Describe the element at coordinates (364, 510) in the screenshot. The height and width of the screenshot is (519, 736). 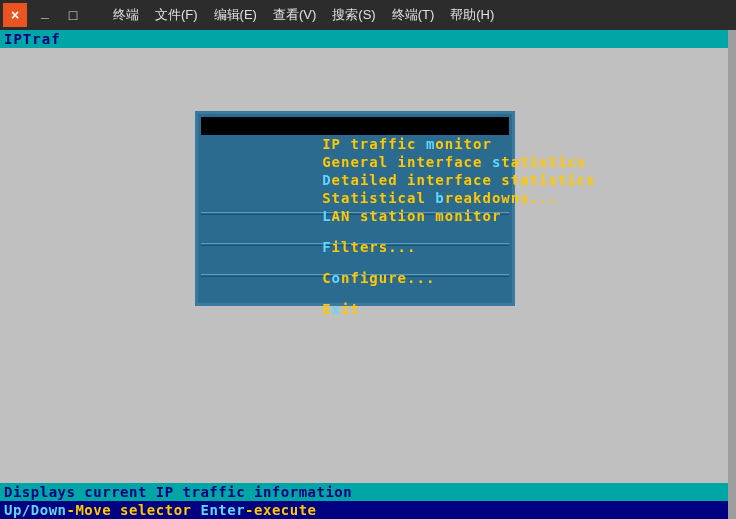
I see `help-line: Up/Down-Move selector Enter-execute` at that location.